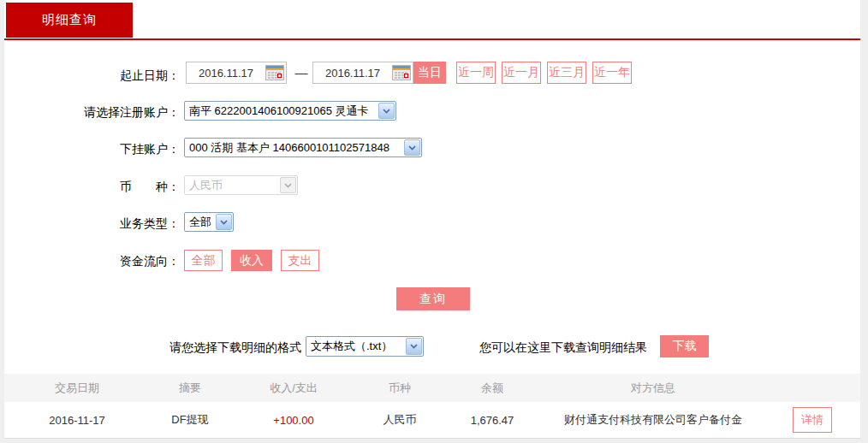 This screenshot has height=443, width=868. I want to click on date-from-input: 2016.11.17, so click(236, 73).